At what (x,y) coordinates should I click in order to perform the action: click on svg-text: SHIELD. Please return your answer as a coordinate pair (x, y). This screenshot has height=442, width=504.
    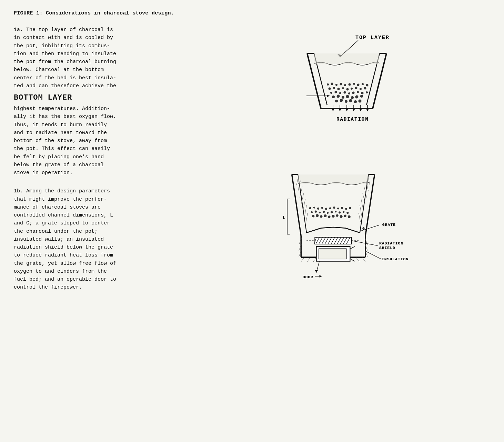
    Looking at the image, I should click on (387, 248).